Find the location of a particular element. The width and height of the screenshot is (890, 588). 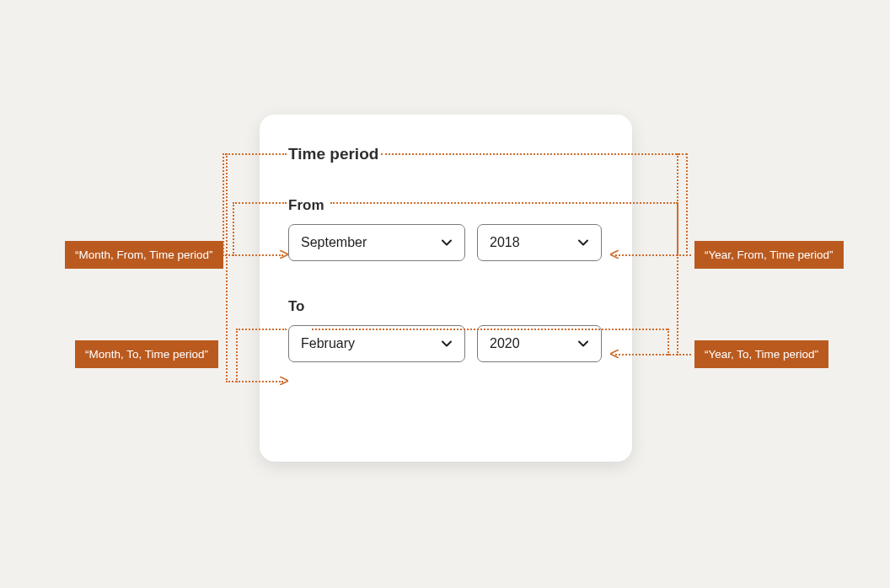

from-label: From is located at coordinates (446, 206).